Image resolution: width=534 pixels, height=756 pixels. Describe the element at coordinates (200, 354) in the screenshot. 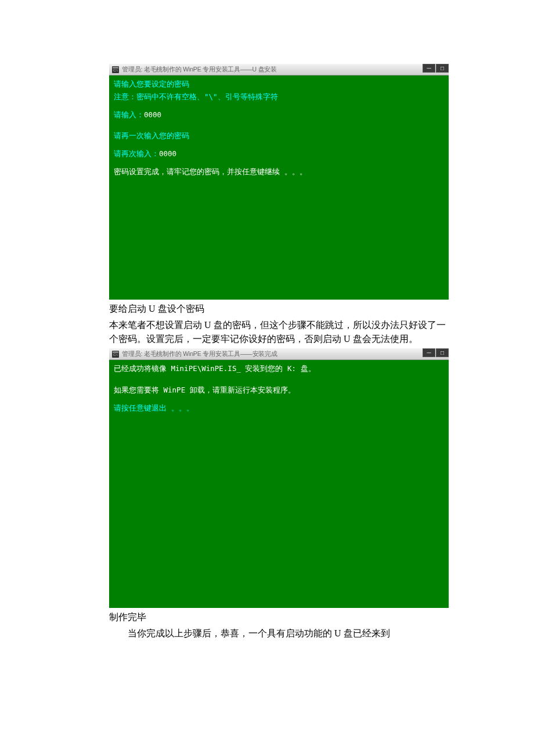

I see `window-title: 管理员: 老毛桃制作的 WinPE 专用安装工具——安装完成` at that location.